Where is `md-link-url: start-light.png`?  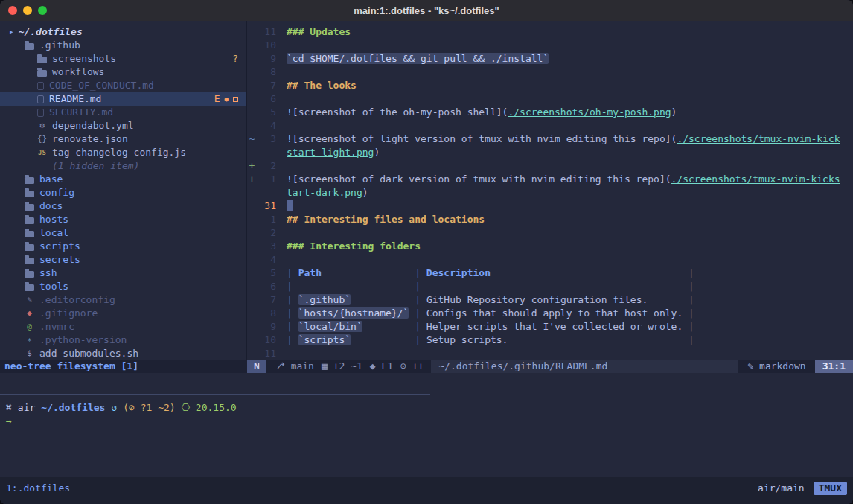
md-link-url: start-light.png is located at coordinates (330, 152).